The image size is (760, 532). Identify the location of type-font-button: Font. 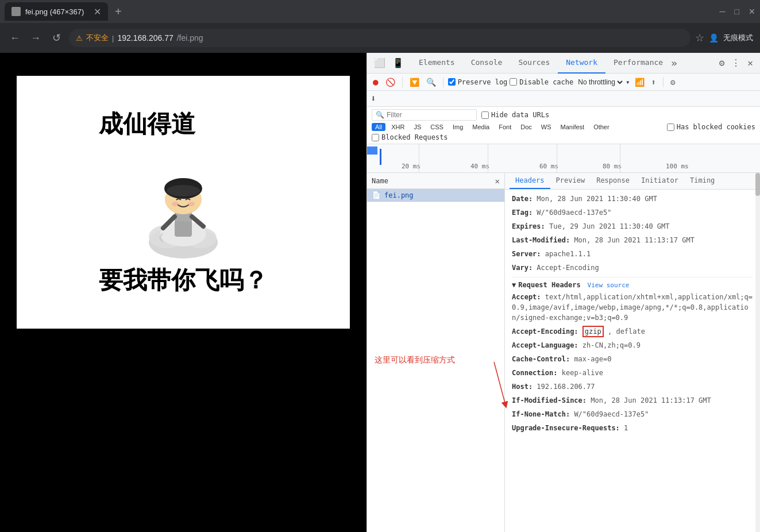
(505, 127).